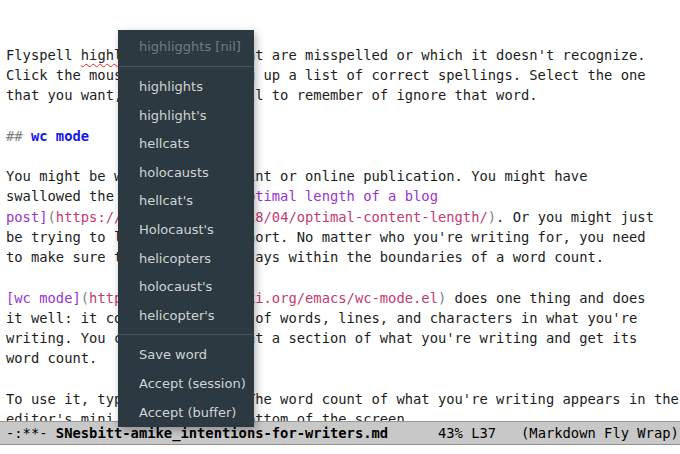 This screenshot has height=454, width=680. Describe the element at coordinates (343, 318) in the screenshot. I see `editor-line: it well: it counts the number of words, …` at that location.